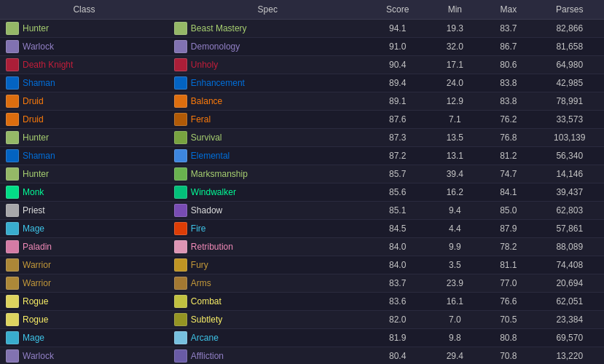 Image resolution: width=604 pixels, height=364 pixels. What do you see at coordinates (455, 102) in the screenshot?
I see `min-value: 12.9` at bounding box center [455, 102].